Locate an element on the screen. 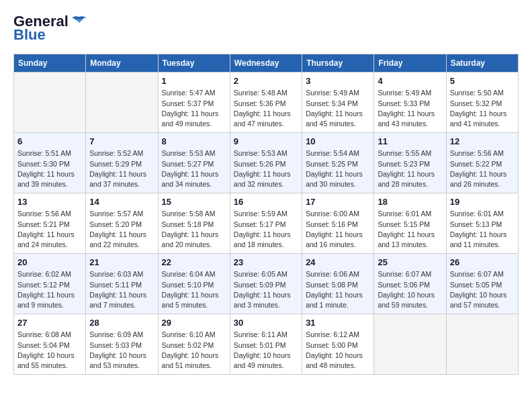 This screenshot has height=411, width=532. day-number: 18 is located at coordinates (410, 201).